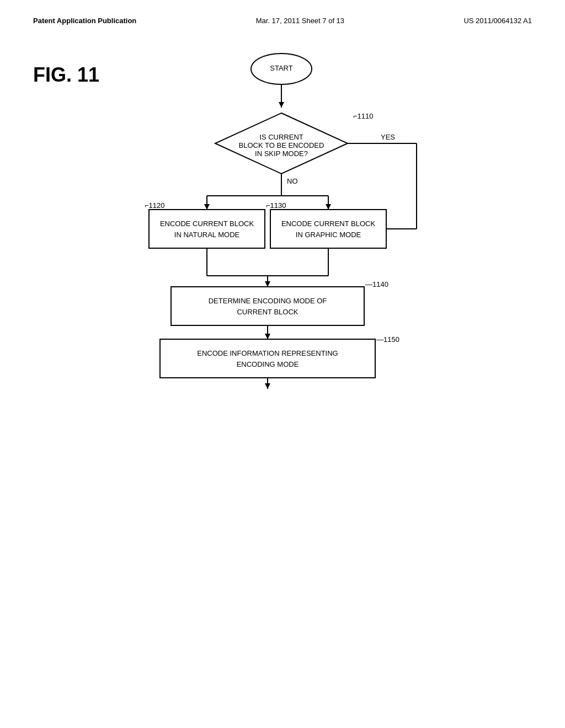 This screenshot has width=565, height=728. What do you see at coordinates (85, 21) in the screenshot?
I see `header-left: Patent Application Publication` at bounding box center [85, 21].